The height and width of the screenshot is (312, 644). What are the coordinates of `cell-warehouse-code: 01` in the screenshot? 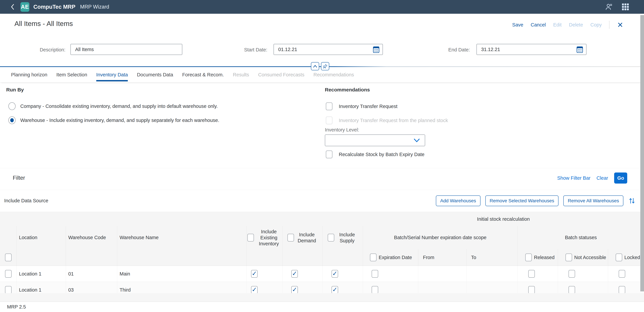 It's located at (92, 274).